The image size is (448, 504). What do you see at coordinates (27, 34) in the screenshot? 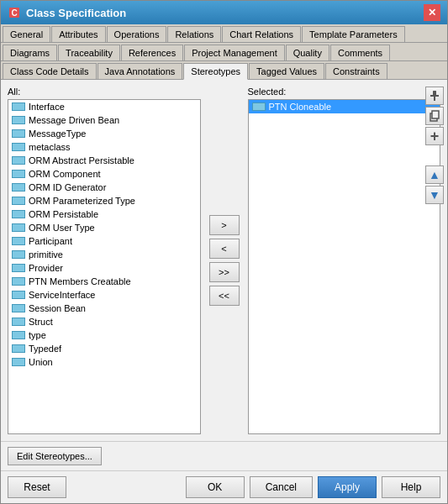
I see `tab-general: General` at bounding box center [27, 34].